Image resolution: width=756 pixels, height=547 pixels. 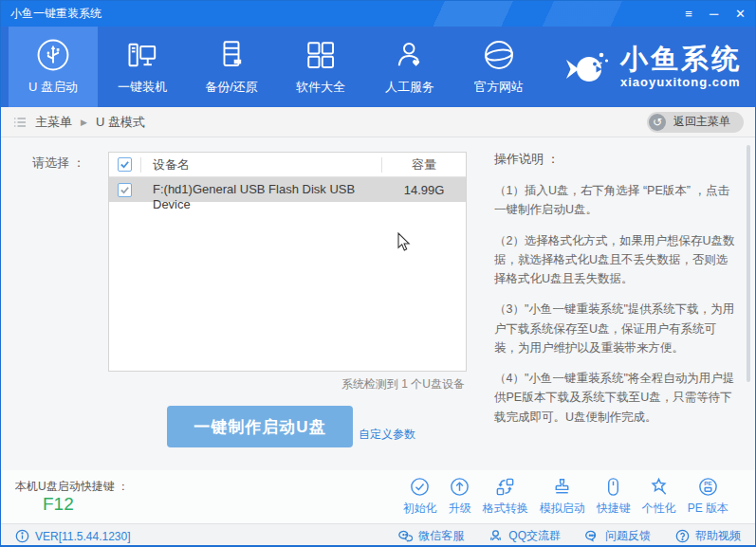 What do you see at coordinates (378, 535) in the screenshot?
I see `status-bar: VER[11.5.44.1230] 微信客服 QQ交流群` at bounding box center [378, 535].